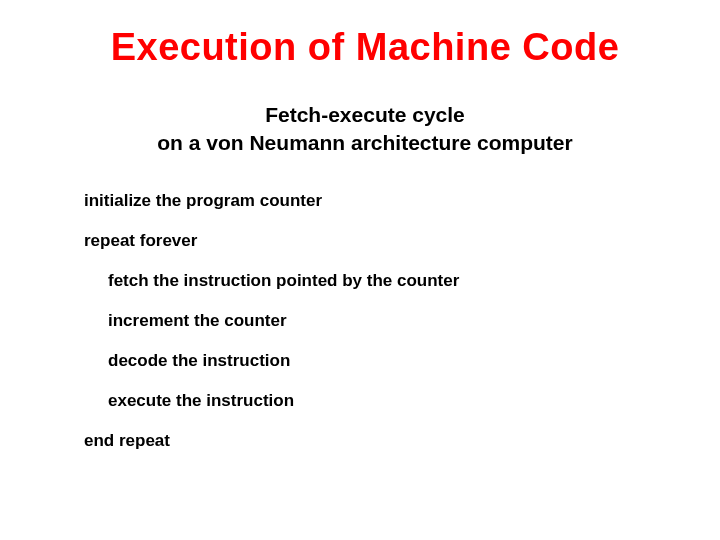 The image size is (720, 540). Describe the element at coordinates (365, 114) in the screenshot. I see `subtitle-line-1: Fetch-execute cycle` at that location.